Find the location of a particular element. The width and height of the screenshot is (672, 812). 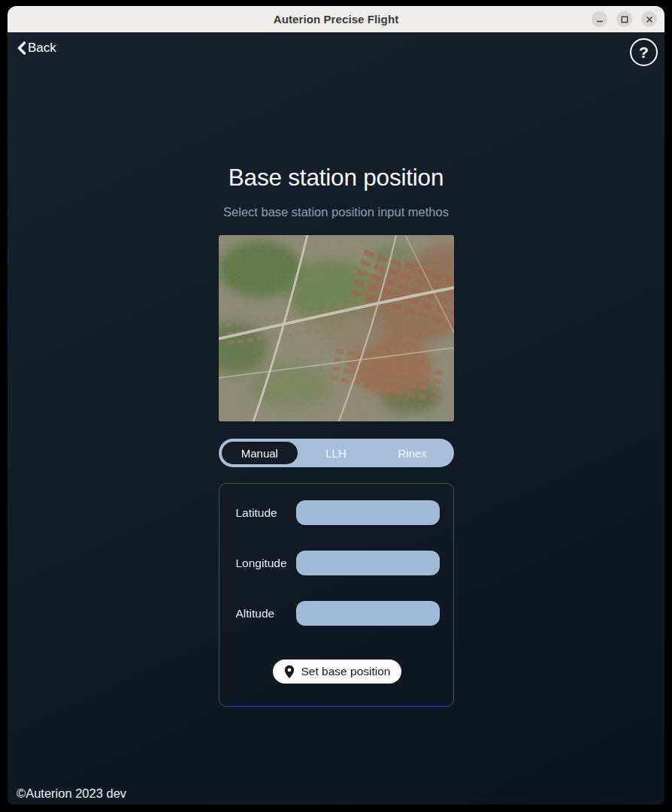

close-icon is located at coordinates (649, 20).